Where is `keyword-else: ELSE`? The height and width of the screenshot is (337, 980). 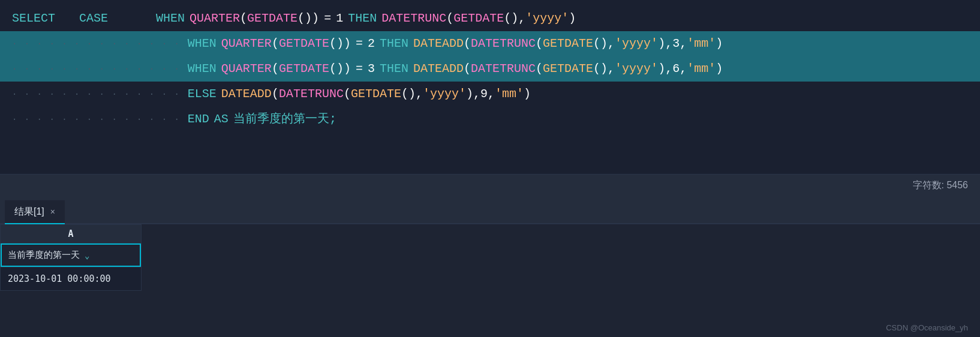 keyword-else: ELSE is located at coordinates (202, 94).